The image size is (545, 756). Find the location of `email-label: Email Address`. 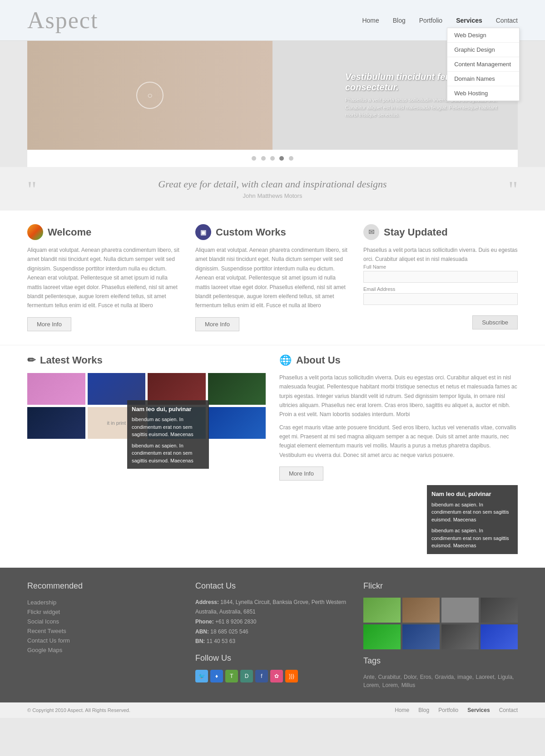

email-label: Email Address is located at coordinates (441, 289).